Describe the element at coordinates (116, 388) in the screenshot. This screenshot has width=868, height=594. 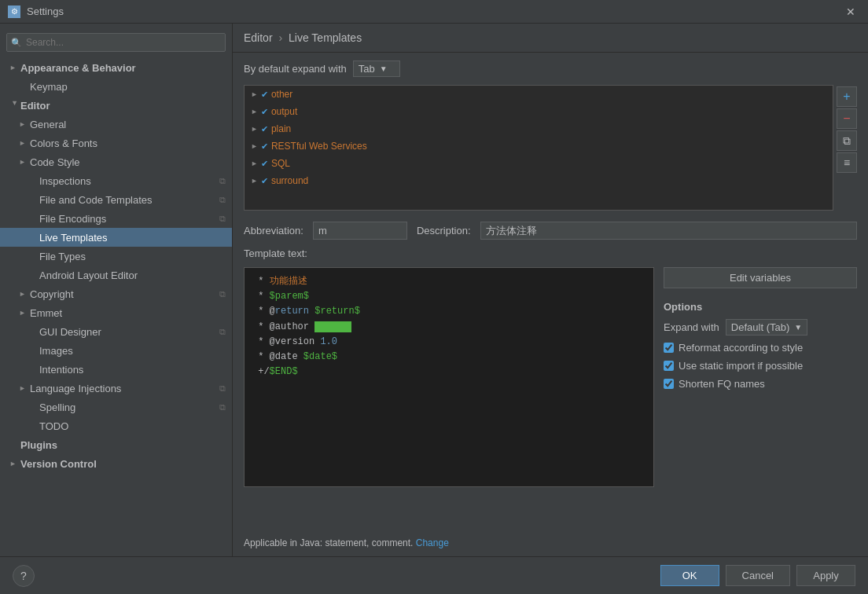
I see `sidebar-item-lang-injections: ► Language Injections ⧉` at that location.